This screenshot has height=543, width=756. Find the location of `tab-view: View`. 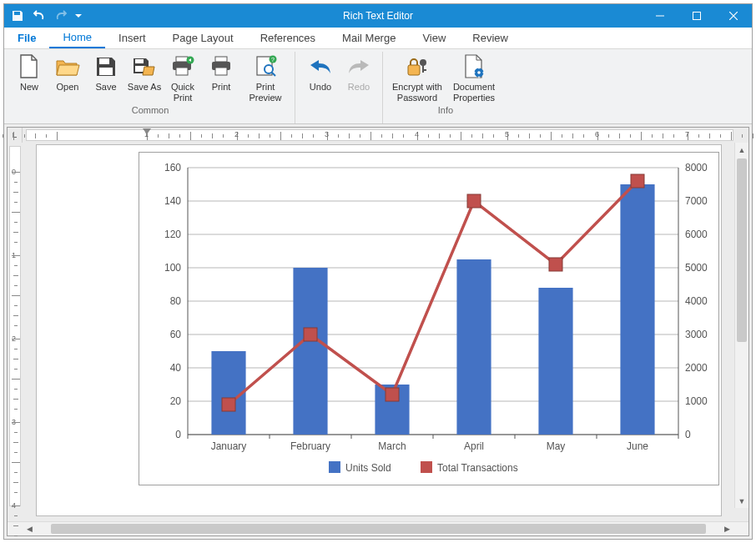

tab-view: View is located at coordinates (434, 38).